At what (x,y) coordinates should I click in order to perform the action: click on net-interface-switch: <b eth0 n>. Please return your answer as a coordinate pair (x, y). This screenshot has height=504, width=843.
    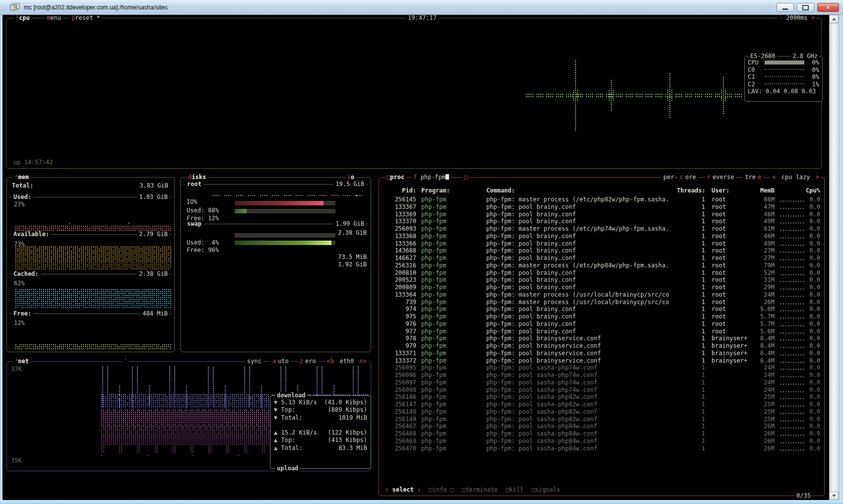
    Looking at the image, I should click on (347, 361).